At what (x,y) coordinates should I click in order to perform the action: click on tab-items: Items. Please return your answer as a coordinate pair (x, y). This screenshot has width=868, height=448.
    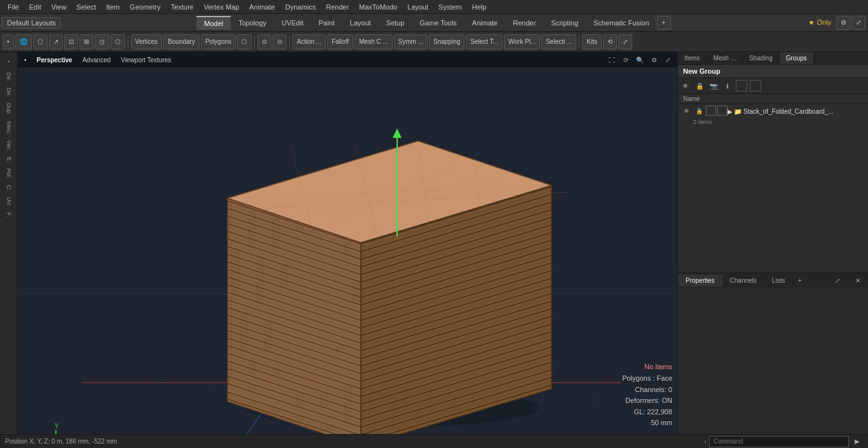
    Looking at the image, I should click on (693, 58).